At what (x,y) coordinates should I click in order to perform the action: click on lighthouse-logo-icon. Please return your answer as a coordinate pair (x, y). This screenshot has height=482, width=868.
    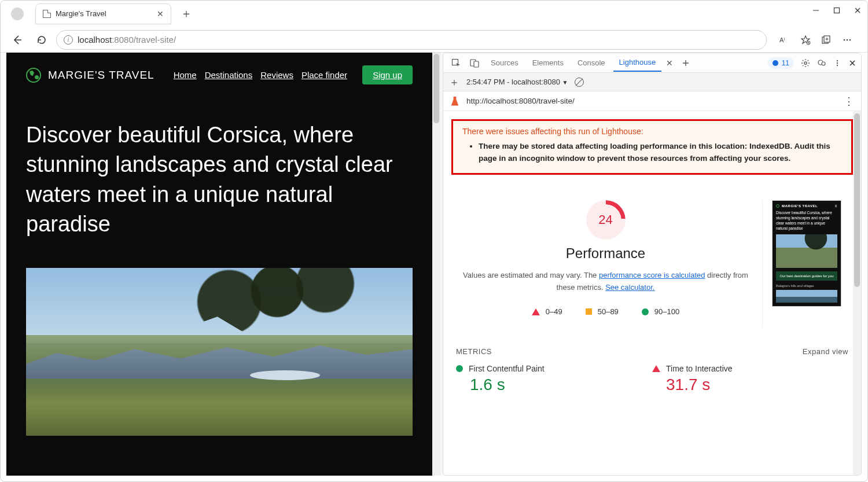
    Looking at the image, I should click on (455, 101).